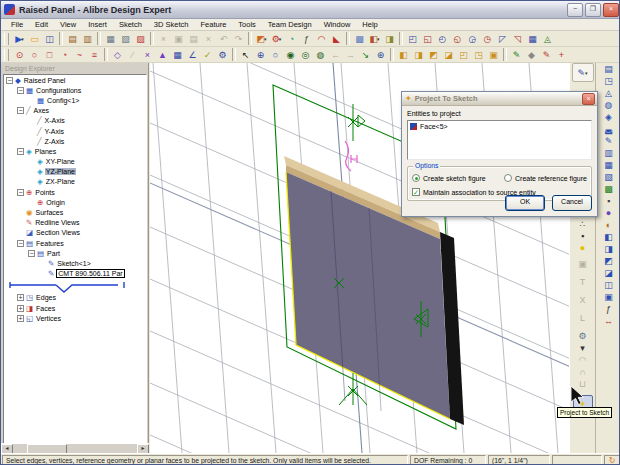 The width and height of the screenshot is (620, 465). I want to click on dome-icon: ◠, so click(583, 360).